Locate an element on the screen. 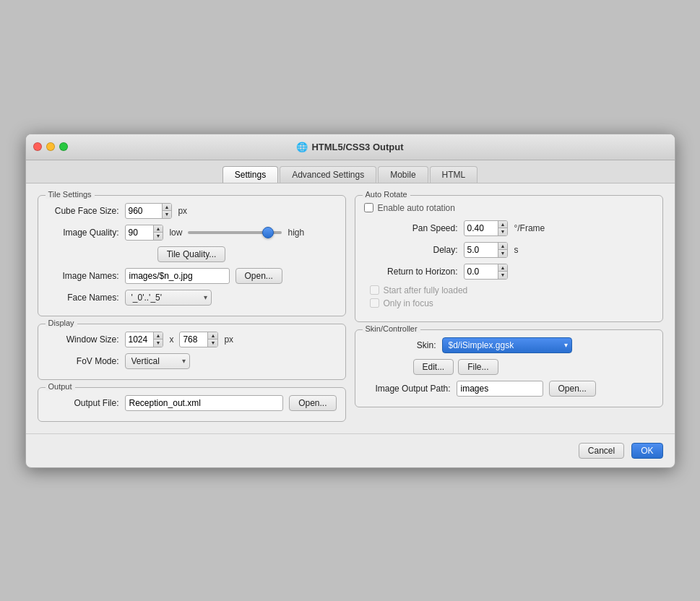  window-height-input is located at coordinates (194, 340).